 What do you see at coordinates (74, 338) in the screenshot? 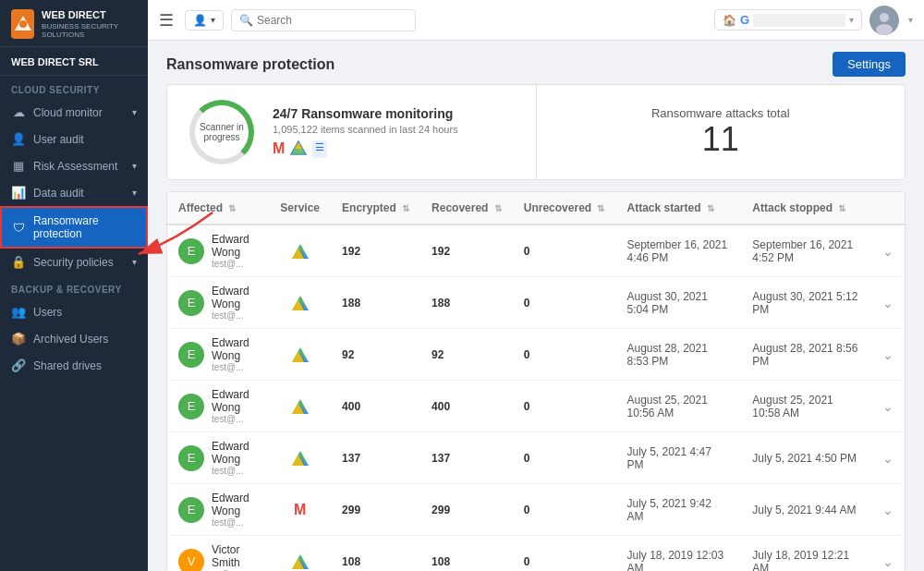
I see `sidebar-item-archived-users: 📦 Archived Users` at bounding box center [74, 338].